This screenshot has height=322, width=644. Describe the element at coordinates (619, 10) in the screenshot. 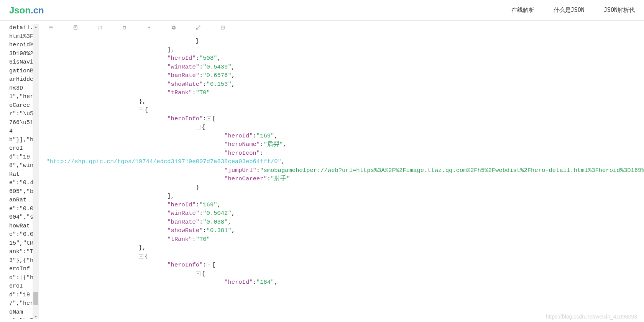

I see `nav-parsecode: JSON解析代` at that location.